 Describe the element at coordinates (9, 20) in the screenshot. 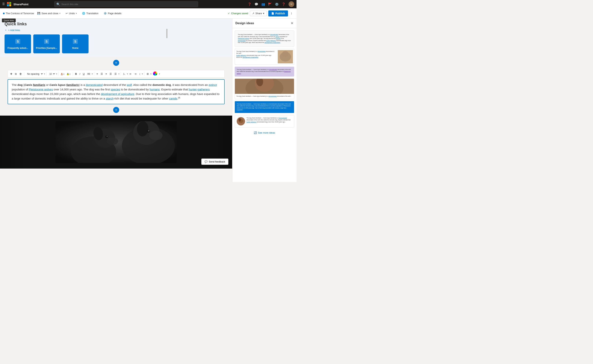

I see `section-badge: Quick links` at that location.